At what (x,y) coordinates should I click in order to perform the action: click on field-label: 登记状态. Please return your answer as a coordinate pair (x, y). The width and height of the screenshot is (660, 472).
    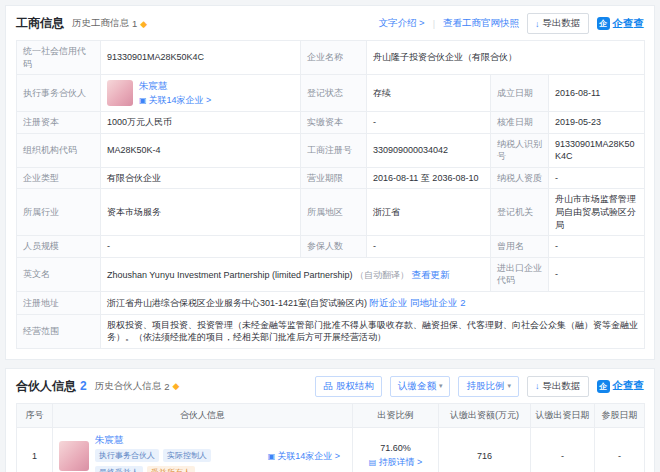
    Looking at the image, I should click on (334, 94).